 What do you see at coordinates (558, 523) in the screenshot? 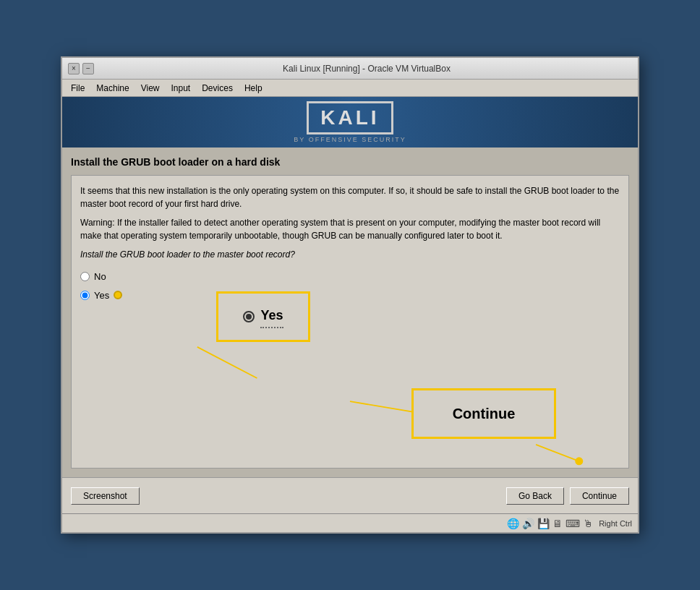
I see `display-icon: 🖥` at bounding box center [558, 523].